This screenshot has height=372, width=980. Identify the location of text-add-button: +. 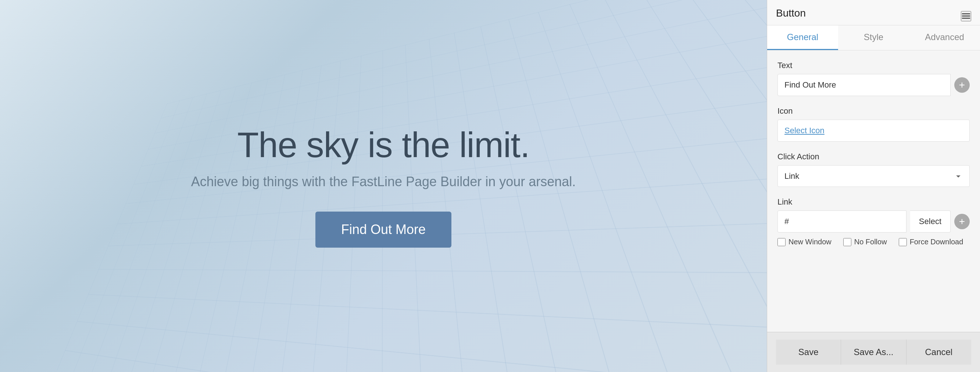
(962, 85).